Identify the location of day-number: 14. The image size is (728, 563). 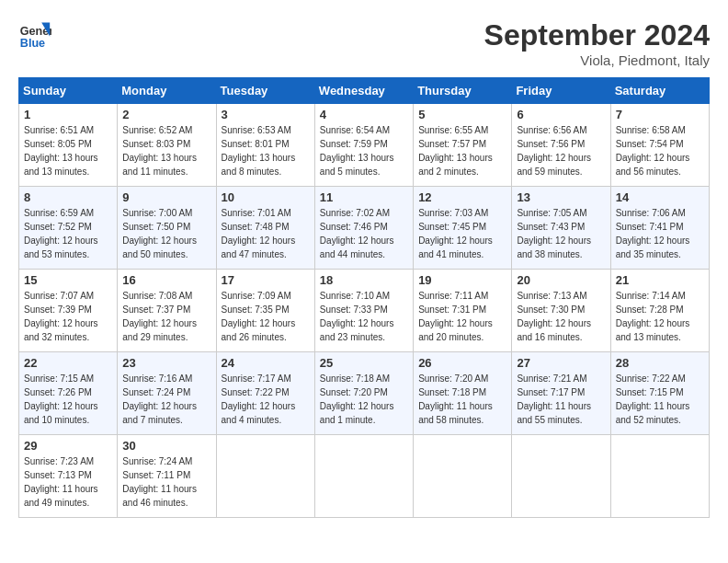
(660, 197).